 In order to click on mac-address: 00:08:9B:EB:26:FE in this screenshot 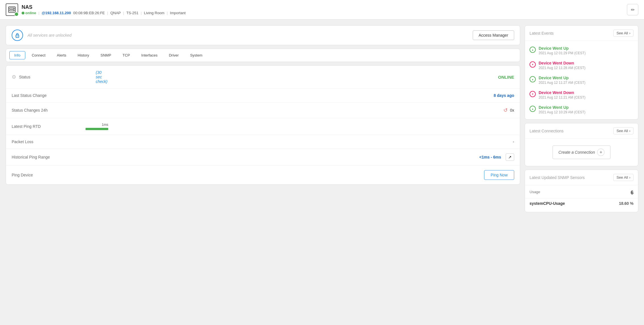, I will do `click(89, 13)`.